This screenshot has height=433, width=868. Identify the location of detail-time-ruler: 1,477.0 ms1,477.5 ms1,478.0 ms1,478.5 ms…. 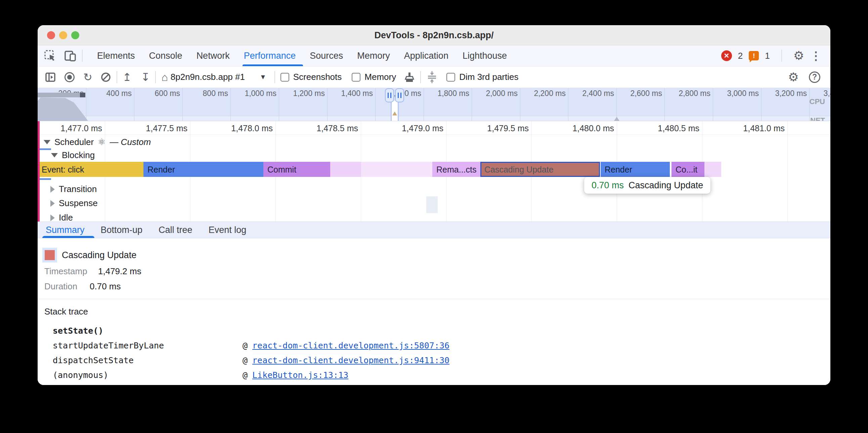
(434, 128).